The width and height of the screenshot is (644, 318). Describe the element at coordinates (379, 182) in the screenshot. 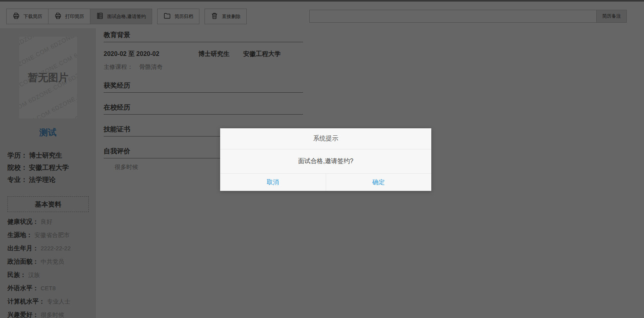

I see `confirm-button: 确定` at that location.